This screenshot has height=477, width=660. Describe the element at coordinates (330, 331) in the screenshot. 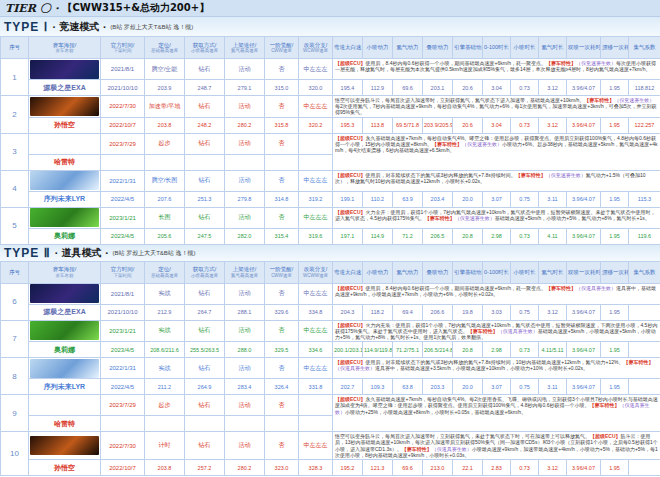

I see `table-row-top: 72023/1/21实战钻石活动否中左左左【超级ECU】火力内充装：使用后，获得…` at that location.